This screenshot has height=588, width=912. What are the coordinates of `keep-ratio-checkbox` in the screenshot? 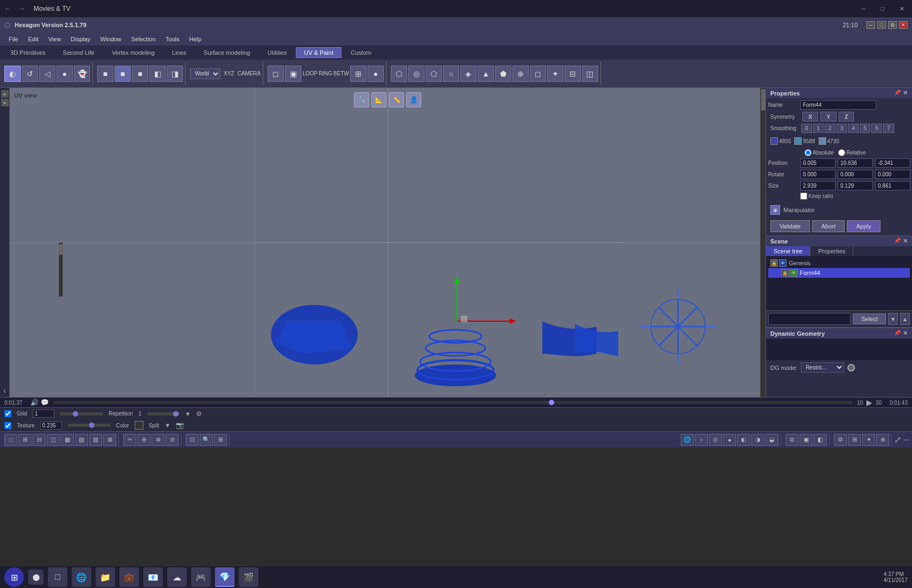 It's located at (803, 196).